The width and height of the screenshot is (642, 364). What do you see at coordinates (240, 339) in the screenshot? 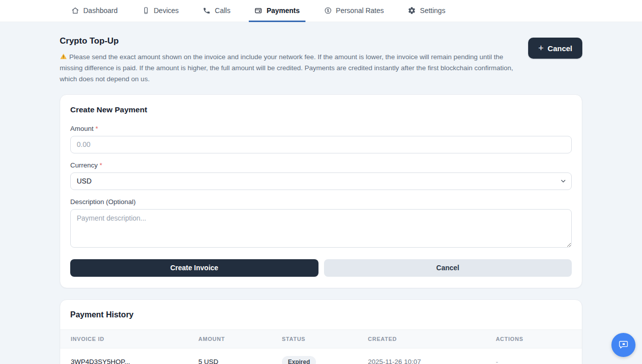
I see `column-header-amount: Amount` at bounding box center [240, 339].